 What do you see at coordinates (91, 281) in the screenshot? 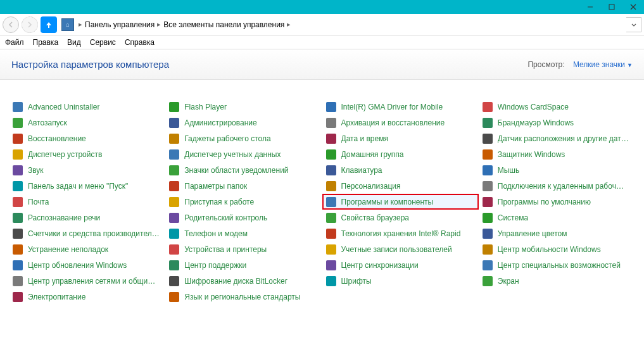
I see `item-label: Центр управления сетями и общи…` at bounding box center [91, 281].